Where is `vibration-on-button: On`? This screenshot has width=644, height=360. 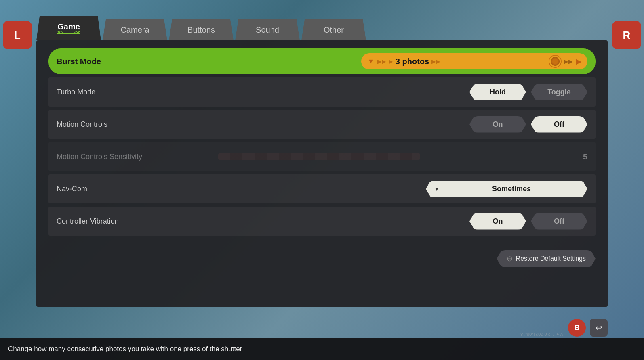
vibration-on-button: On is located at coordinates (498, 221).